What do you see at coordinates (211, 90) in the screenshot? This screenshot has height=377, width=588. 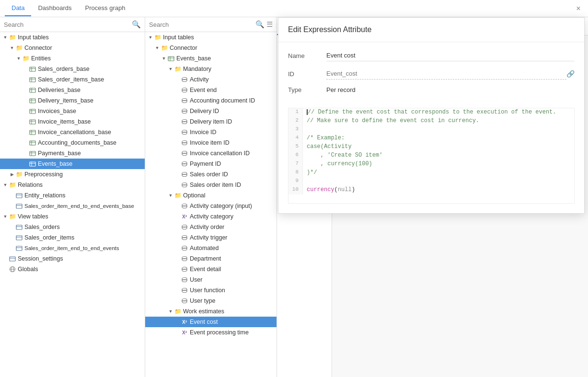 I see `middle-item-event-end: Event end` at bounding box center [211, 90].